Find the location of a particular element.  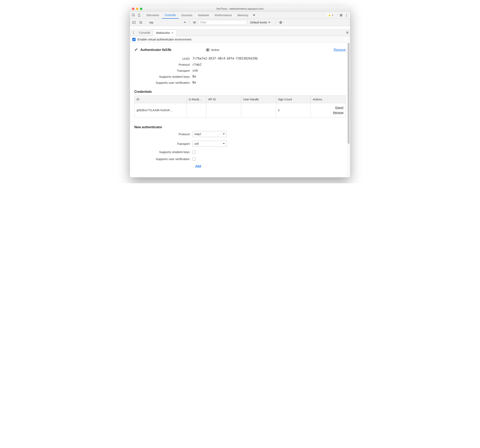

new-transport-select: usb is located at coordinates (210, 144).